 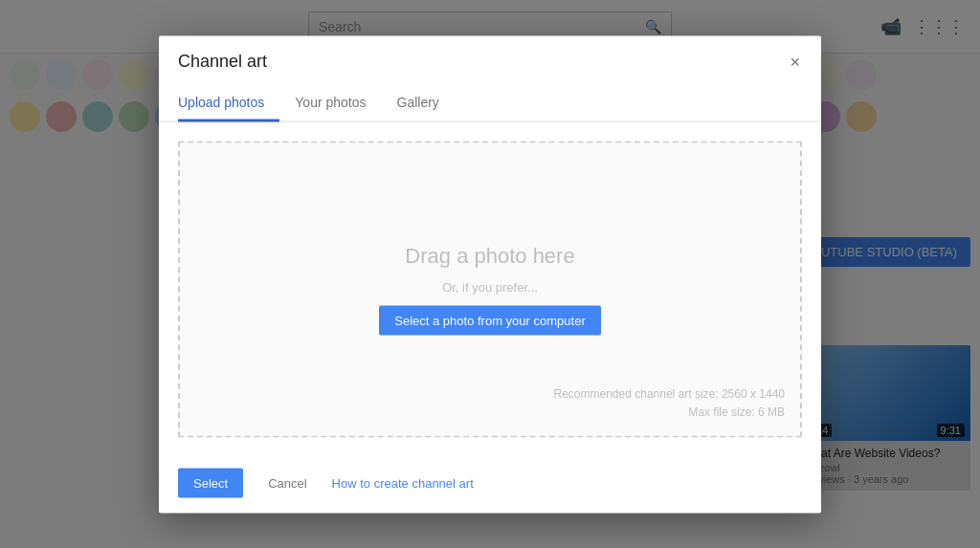 What do you see at coordinates (490, 484) in the screenshot?
I see `modal-footer: Select Cancel How to create channel art` at bounding box center [490, 484].